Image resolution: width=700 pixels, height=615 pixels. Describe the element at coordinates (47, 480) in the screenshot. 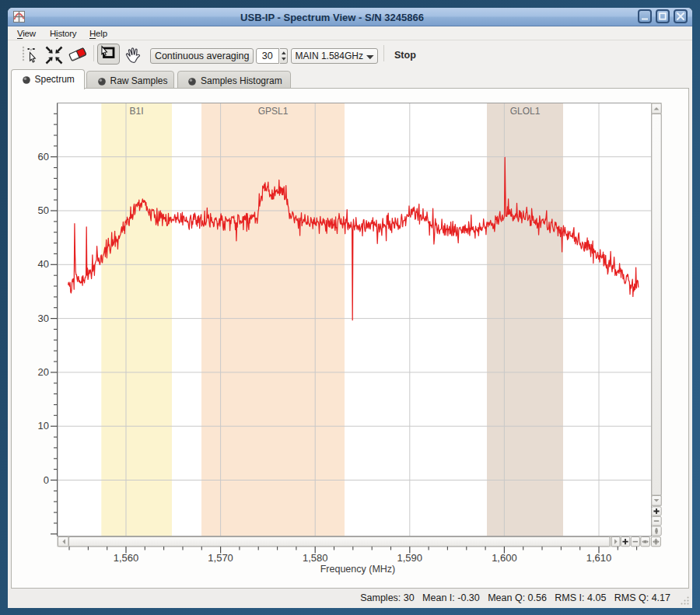

I see `svg-text: 0` at that location.